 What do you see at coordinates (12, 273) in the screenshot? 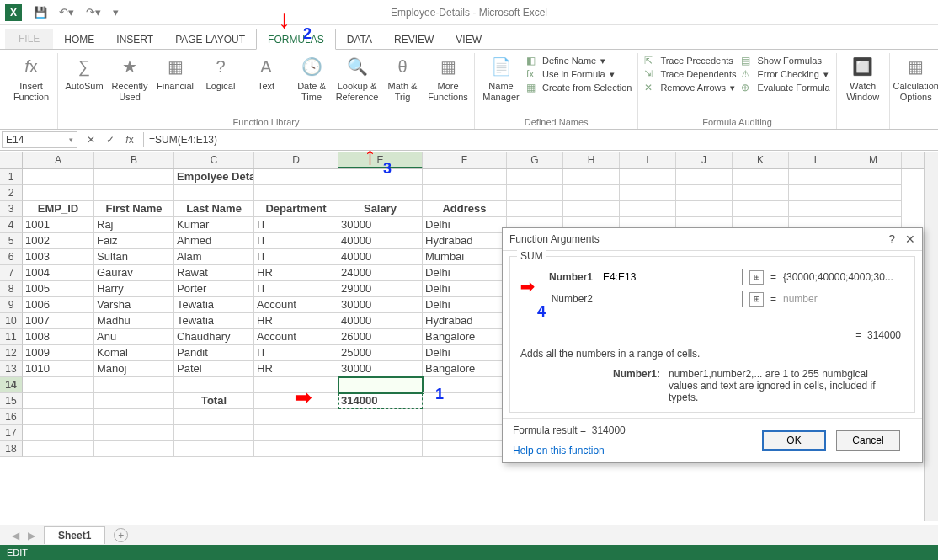
I see `row-header-7: 7` at bounding box center [12, 273].